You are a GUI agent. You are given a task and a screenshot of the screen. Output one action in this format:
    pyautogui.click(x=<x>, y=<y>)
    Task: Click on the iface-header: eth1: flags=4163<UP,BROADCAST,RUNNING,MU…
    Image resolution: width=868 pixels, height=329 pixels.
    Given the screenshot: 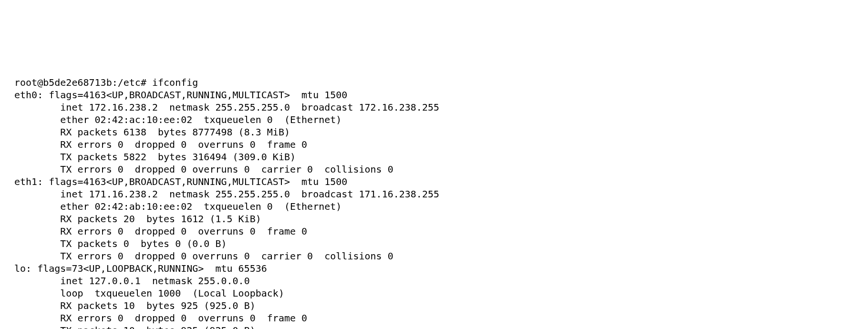 What is the action you would take?
    pyautogui.click(x=441, y=182)
    